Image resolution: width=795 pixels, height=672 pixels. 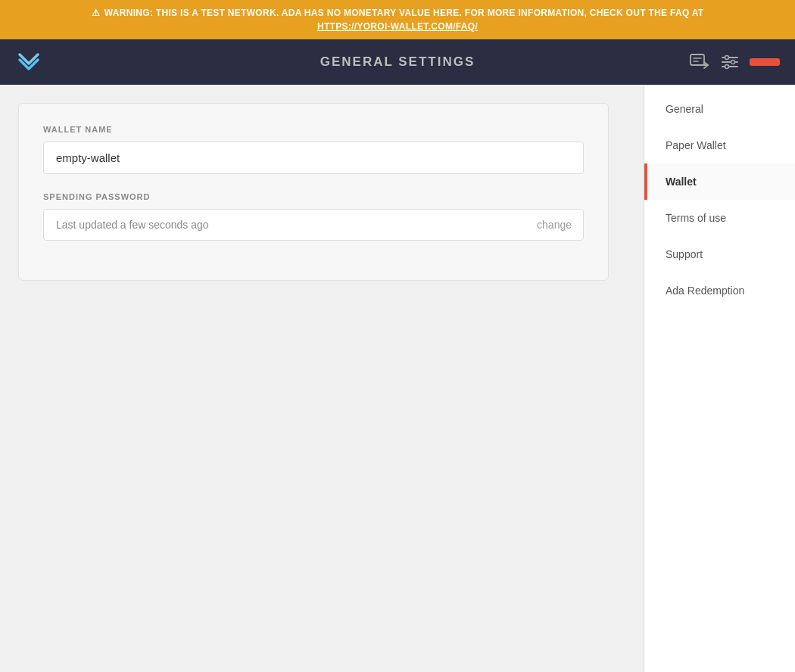 I want to click on nav-actions, so click(x=733, y=62).